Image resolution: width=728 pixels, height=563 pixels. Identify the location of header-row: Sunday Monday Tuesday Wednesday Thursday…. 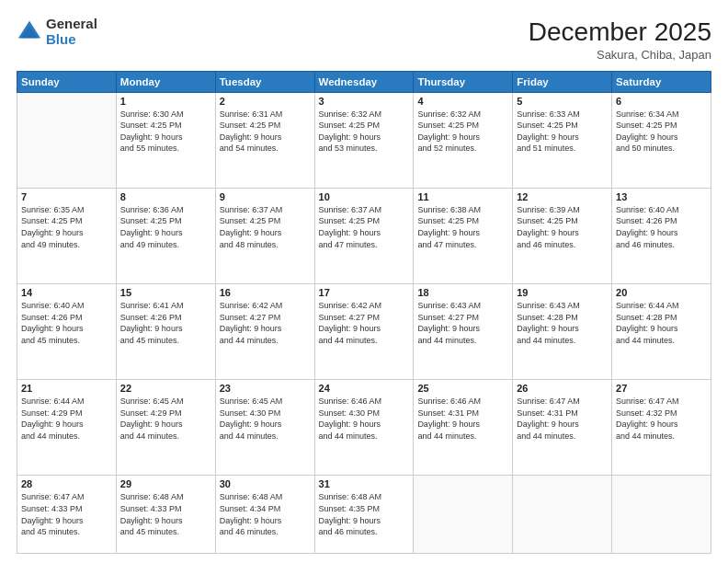
(364, 81).